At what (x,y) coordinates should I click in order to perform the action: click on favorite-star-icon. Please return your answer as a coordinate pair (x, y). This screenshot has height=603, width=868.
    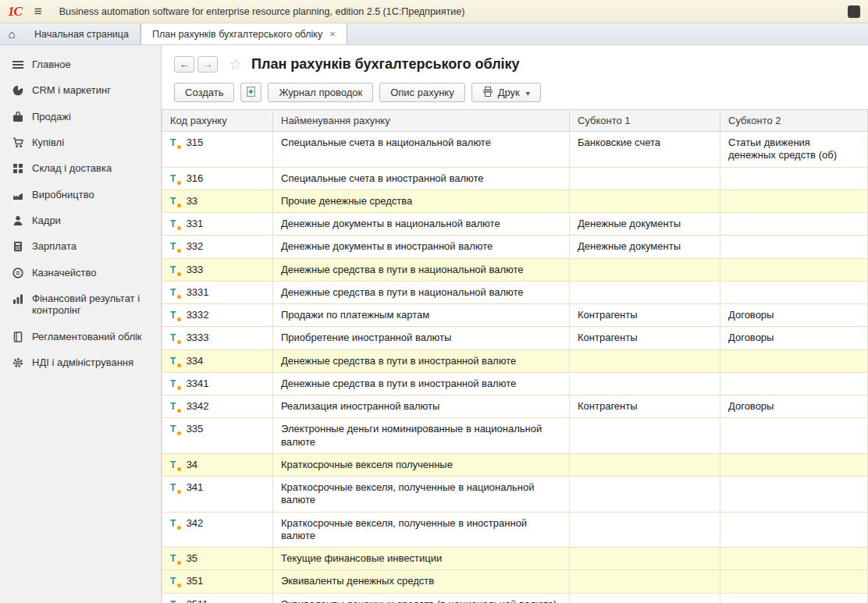
    Looking at the image, I should click on (236, 64).